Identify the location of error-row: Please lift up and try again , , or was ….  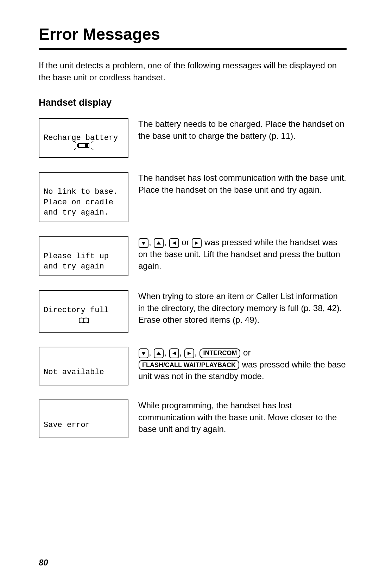
(193, 256).